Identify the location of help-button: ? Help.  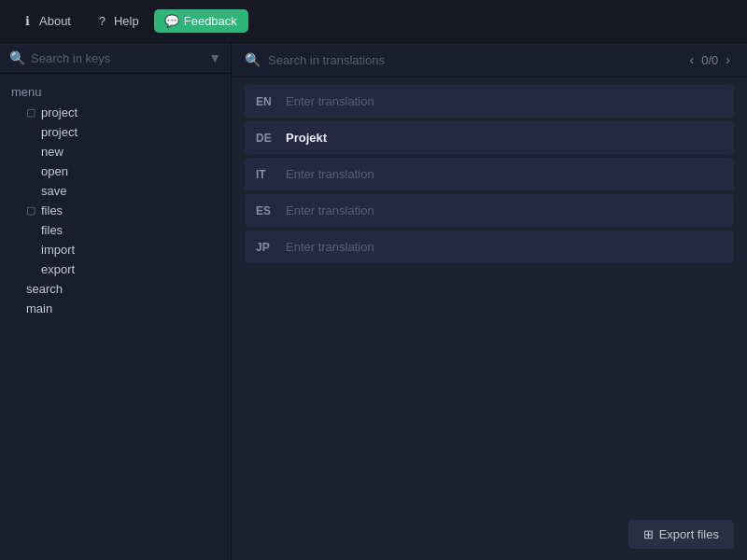
(118, 21).